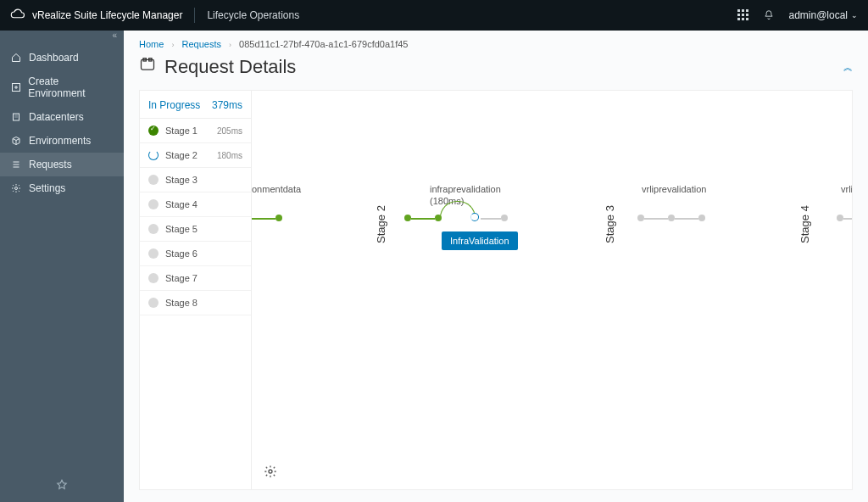  What do you see at coordinates (196, 290) in the screenshot?
I see `stage-panel: In Progress 379ms Stage 1 205ms Stage 2 …` at bounding box center [196, 290].